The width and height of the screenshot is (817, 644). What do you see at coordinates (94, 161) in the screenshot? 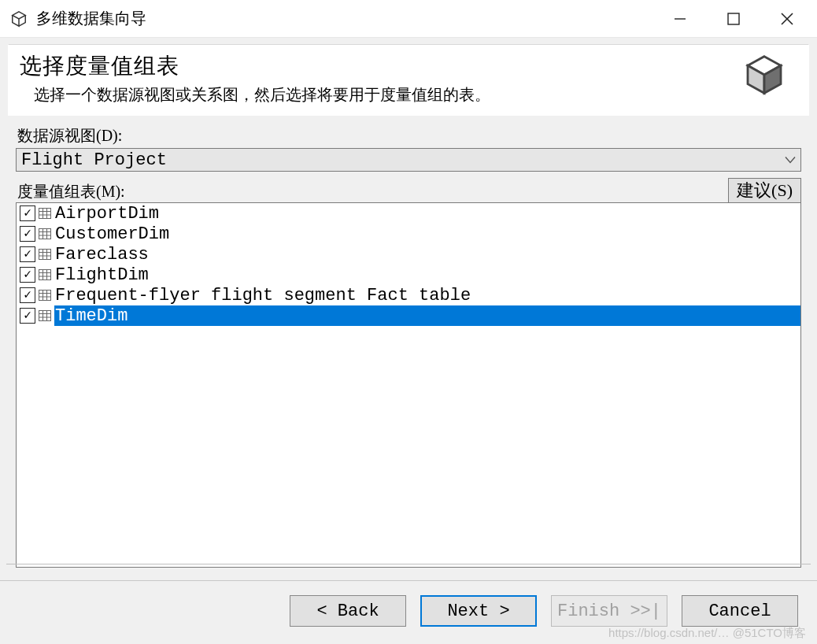
I see `dsv-value: Flight Project` at bounding box center [94, 161].